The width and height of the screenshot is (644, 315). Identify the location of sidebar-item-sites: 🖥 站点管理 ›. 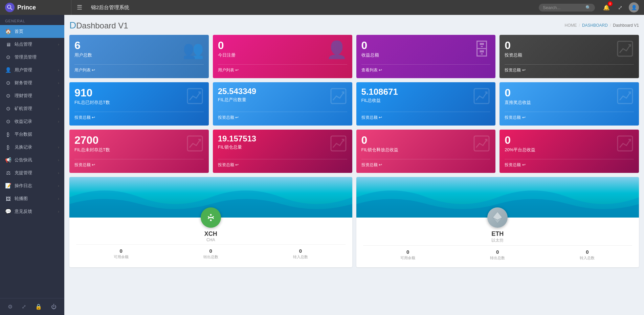
(32, 44).